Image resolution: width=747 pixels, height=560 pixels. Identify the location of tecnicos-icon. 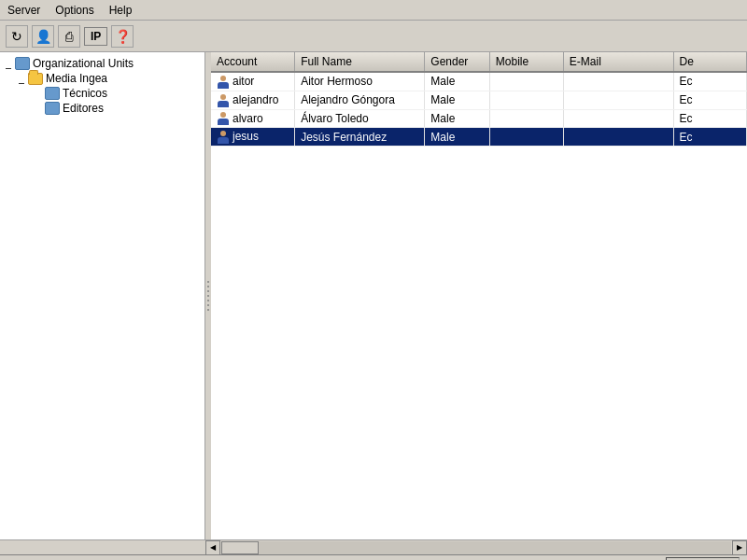
(52, 93).